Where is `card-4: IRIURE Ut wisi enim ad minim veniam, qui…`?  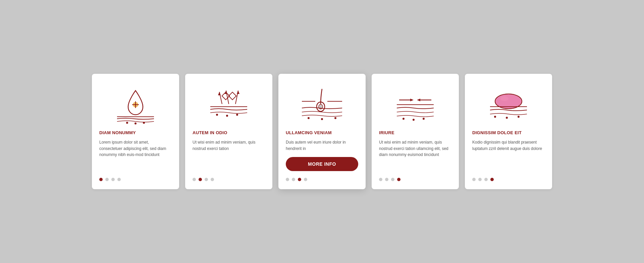 card-4: IRIURE Ut wisi enim ad minim veniam, qui… is located at coordinates (415, 132).